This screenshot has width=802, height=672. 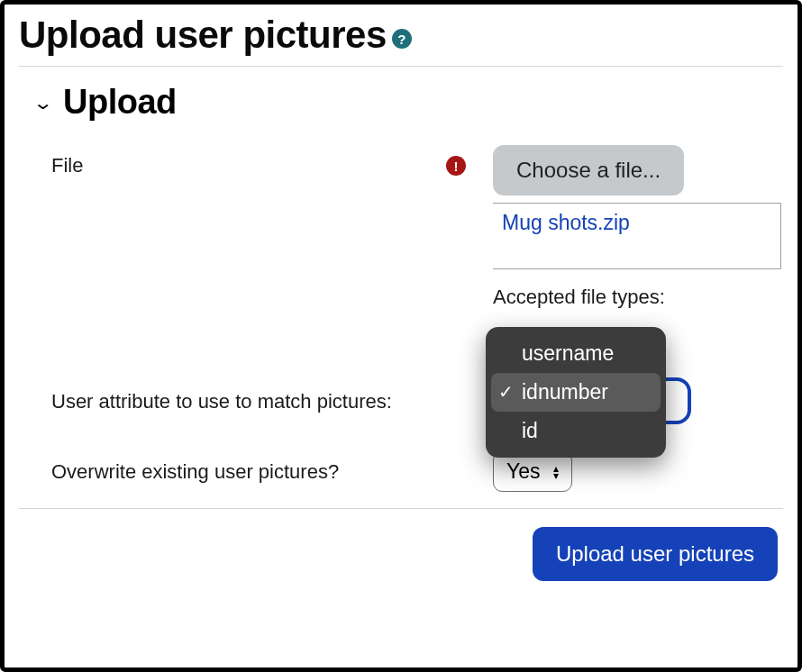 What do you see at coordinates (576, 393) in the screenshot?
I see `attribute-dropdown-popover: username ✓ idnumber id` at bounding box center [576, 393].